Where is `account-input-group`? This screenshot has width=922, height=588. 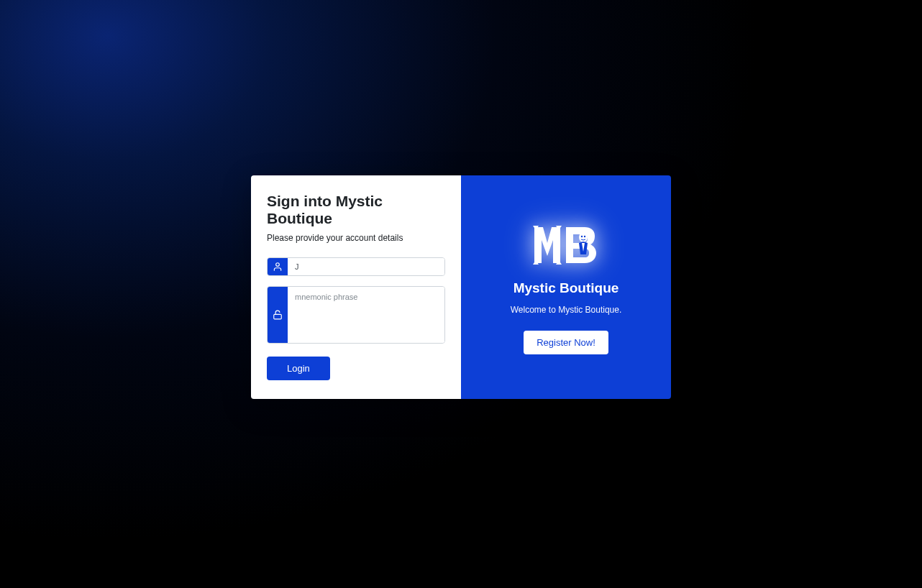
account-input-group is located at coordinates (356, 267).